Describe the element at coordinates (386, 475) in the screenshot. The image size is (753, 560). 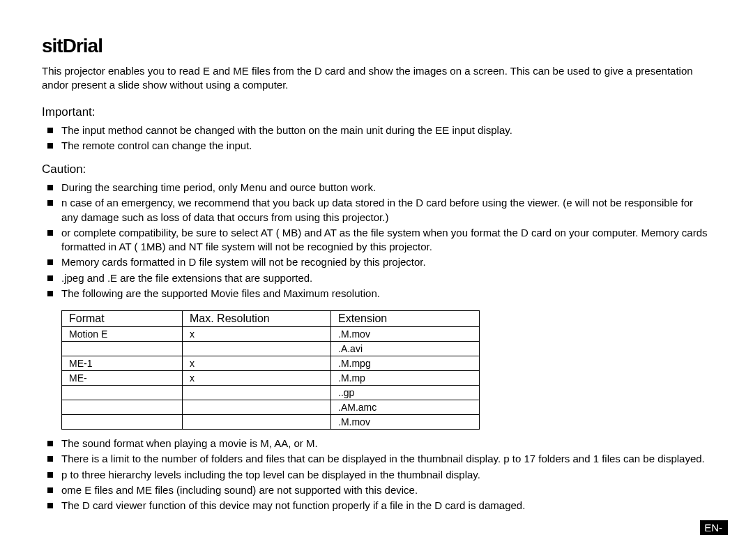
I see `list-item: p to three hierarchy levels including th…` at that location.